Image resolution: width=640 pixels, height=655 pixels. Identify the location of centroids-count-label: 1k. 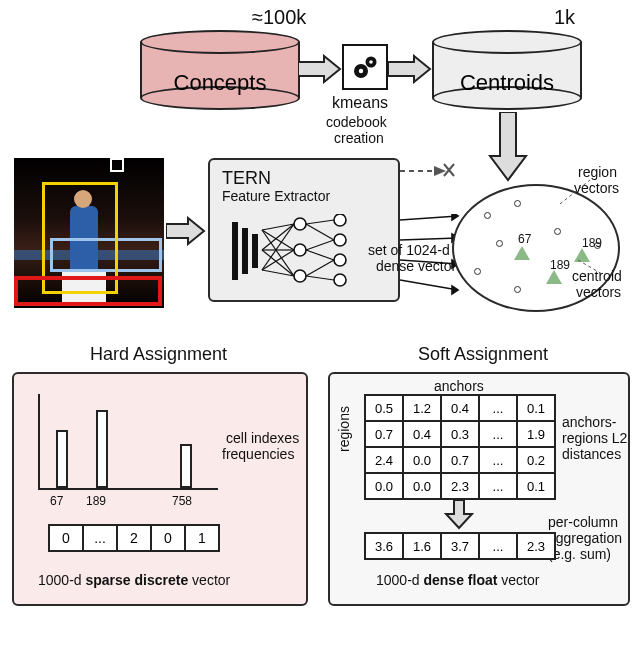
(564, 18).